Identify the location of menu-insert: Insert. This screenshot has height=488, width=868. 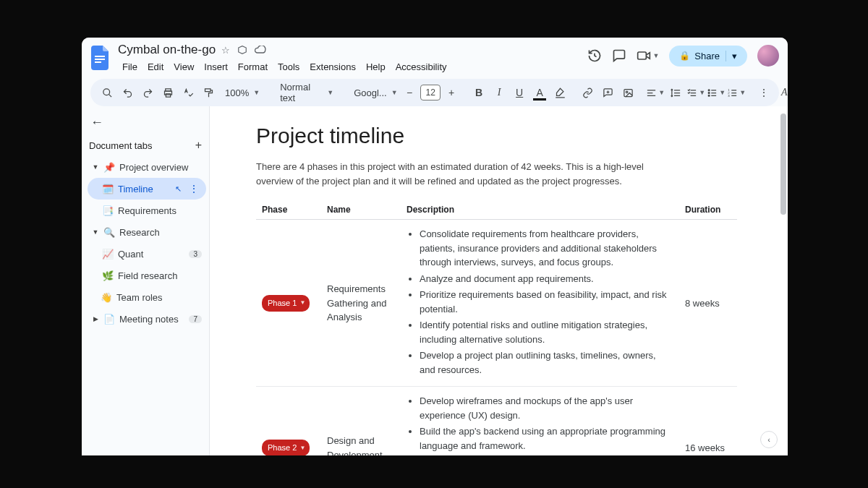
(216, 67).